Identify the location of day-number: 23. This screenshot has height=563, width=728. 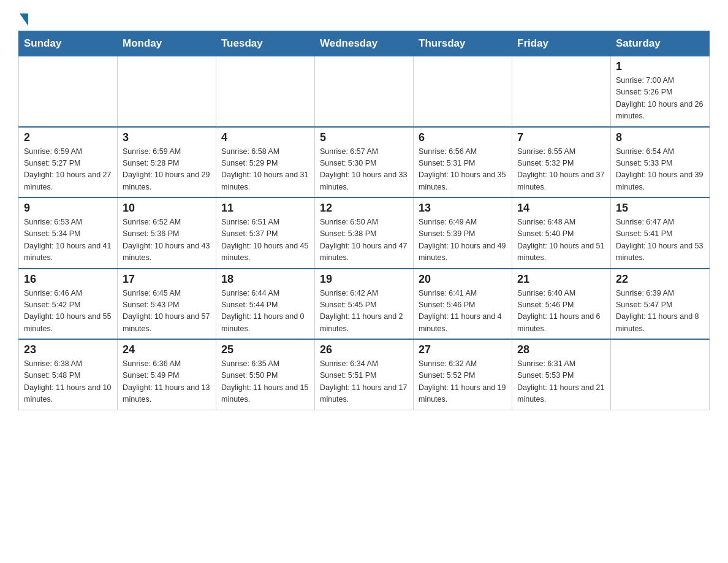
(68, 350).